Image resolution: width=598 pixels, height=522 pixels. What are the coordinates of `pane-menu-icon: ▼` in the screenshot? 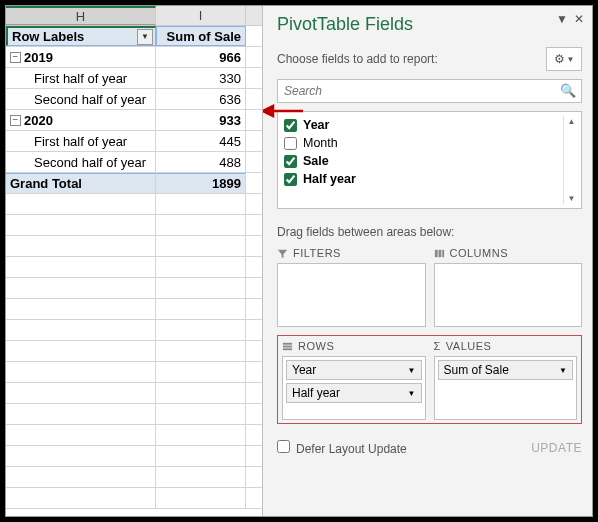 It's located at (562, 19).